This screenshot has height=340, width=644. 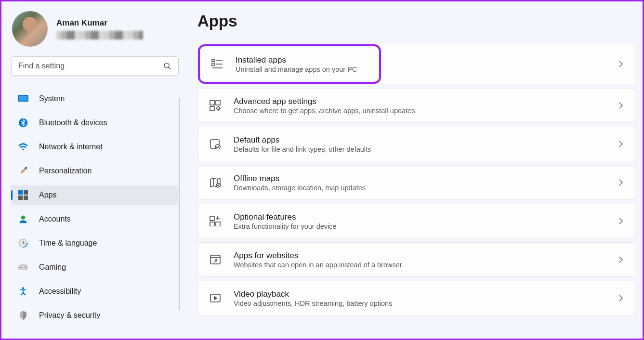 What do you see at coordinates (426, 303) in the screenshot?
I see `setting-desc: Video adjustments, HDR streaming, batter…` at bounding box center [426, 303].